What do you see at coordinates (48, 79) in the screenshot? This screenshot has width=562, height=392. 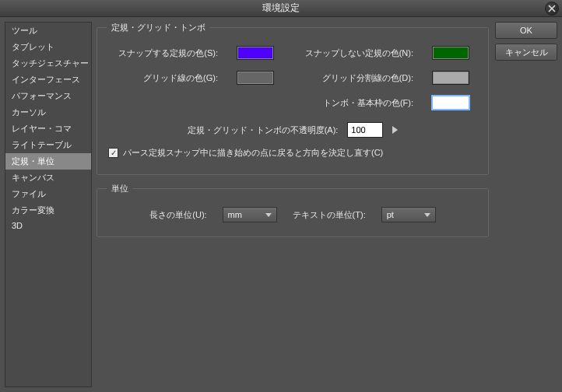 I see `sidebar-item: インターフェース` at bounding box center [48, 79].